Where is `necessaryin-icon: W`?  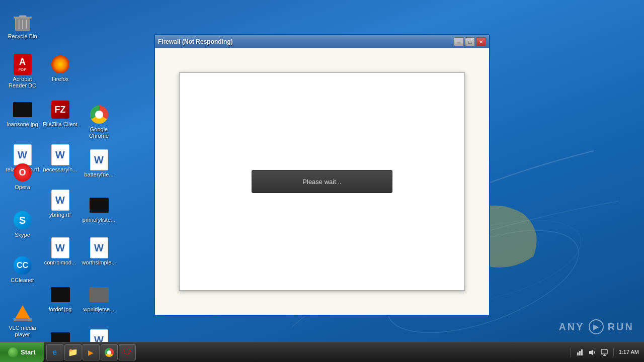
necessaryin-icon: W is located at coordinates (60, 155).